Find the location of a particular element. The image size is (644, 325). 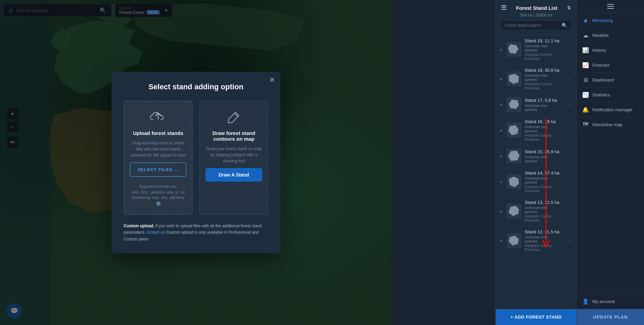

modal-title: Select stand adding option is located at coordinates (196, 87).